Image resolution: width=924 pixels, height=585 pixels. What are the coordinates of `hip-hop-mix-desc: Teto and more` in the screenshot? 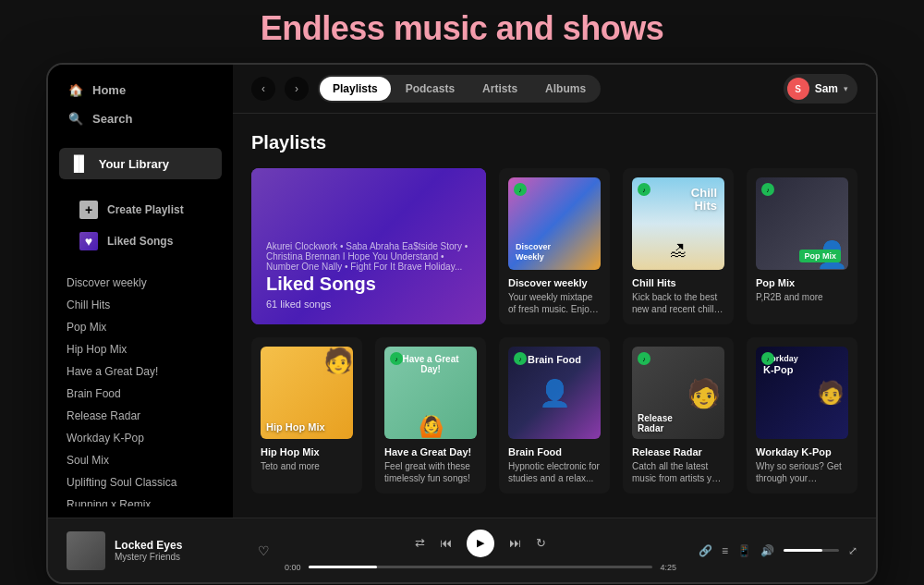 It's located at (307, 466).